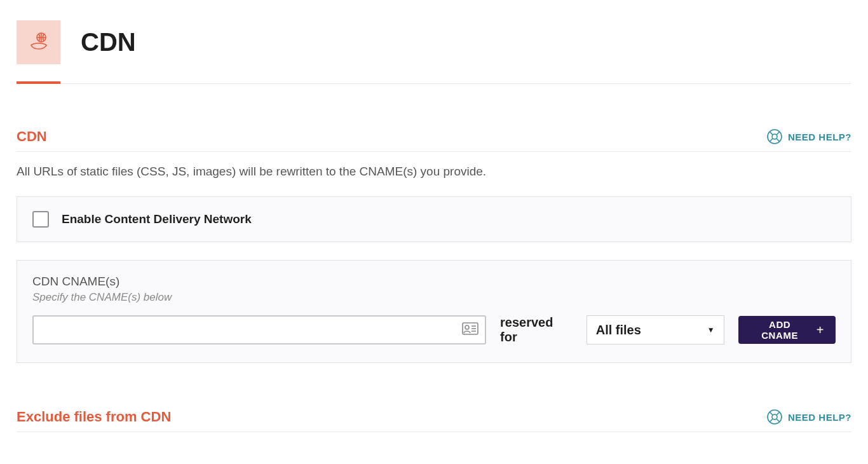  Describe the element at coordinates (820, 330) in the screenshot. I see `plus-icon: +` at that location.